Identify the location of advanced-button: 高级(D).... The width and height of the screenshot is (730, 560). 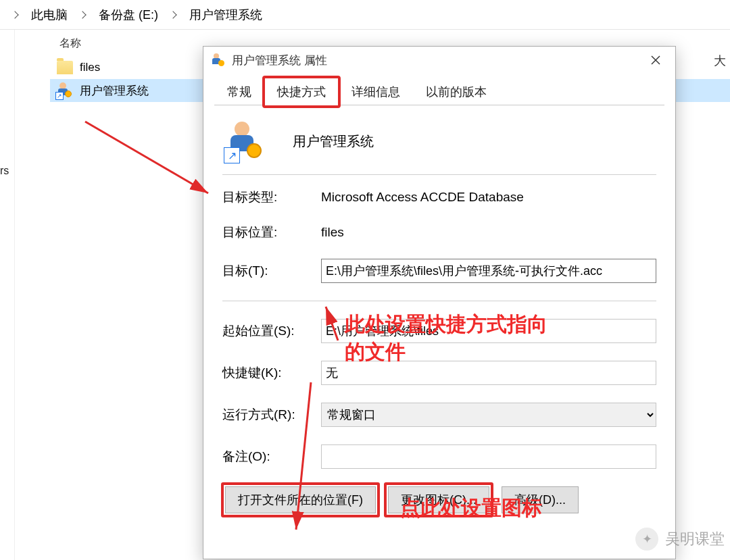
(540, 500).